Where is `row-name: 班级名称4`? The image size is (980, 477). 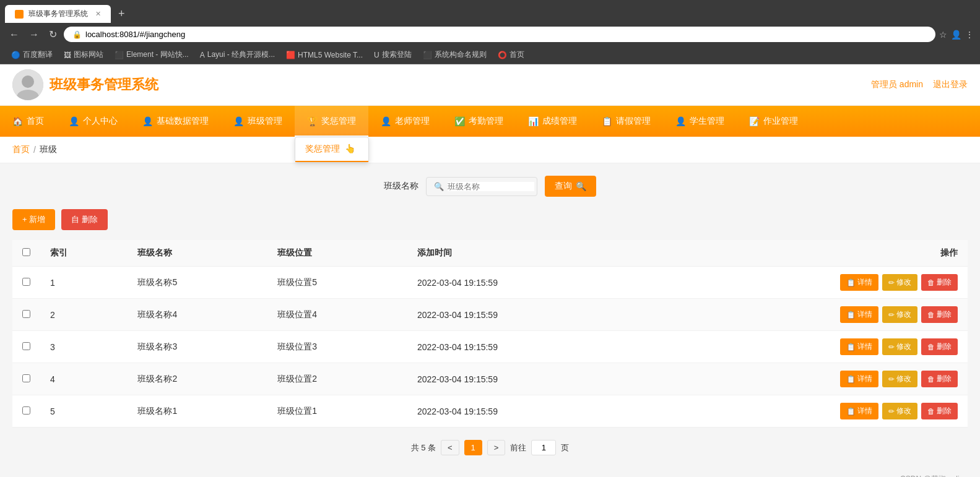 row-name: 班级名称4 is located at coordinates (197, 315).